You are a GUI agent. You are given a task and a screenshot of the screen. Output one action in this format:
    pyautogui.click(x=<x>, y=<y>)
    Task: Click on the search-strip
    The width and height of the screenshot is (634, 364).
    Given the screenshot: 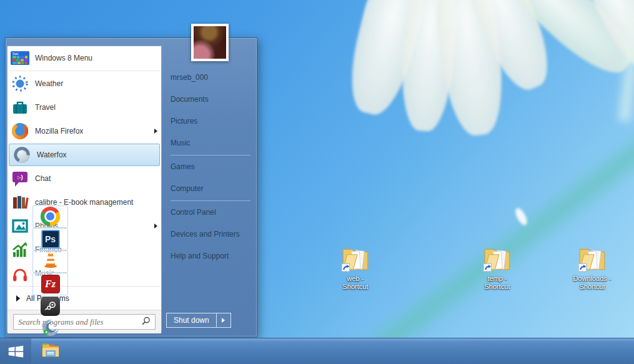 What is the action you would take?
    pyautogui.click(x=84, y=322)
    